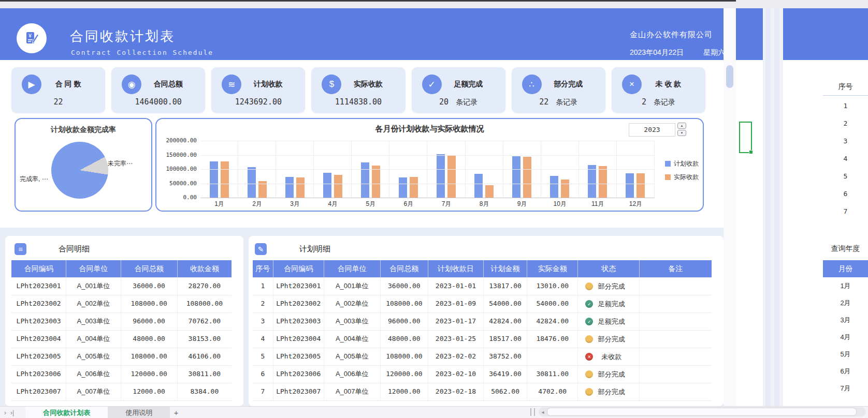  I want to click on cell: 2023-01-25, so click(456, 339).